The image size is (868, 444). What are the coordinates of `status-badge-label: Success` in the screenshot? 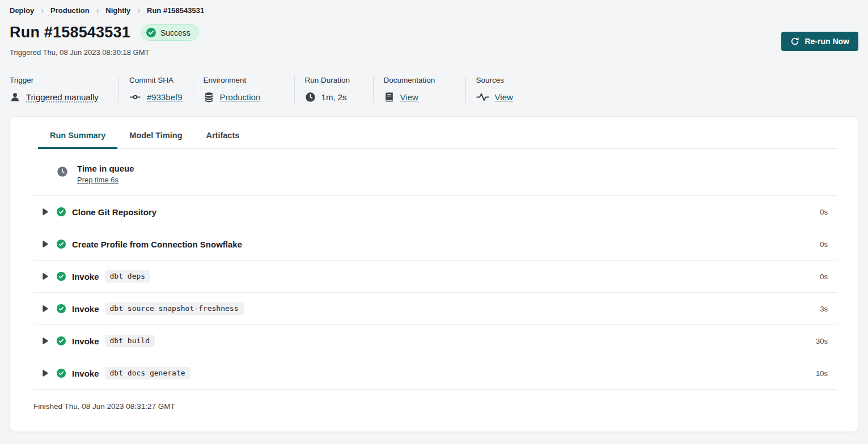 It's located at (176, 33).